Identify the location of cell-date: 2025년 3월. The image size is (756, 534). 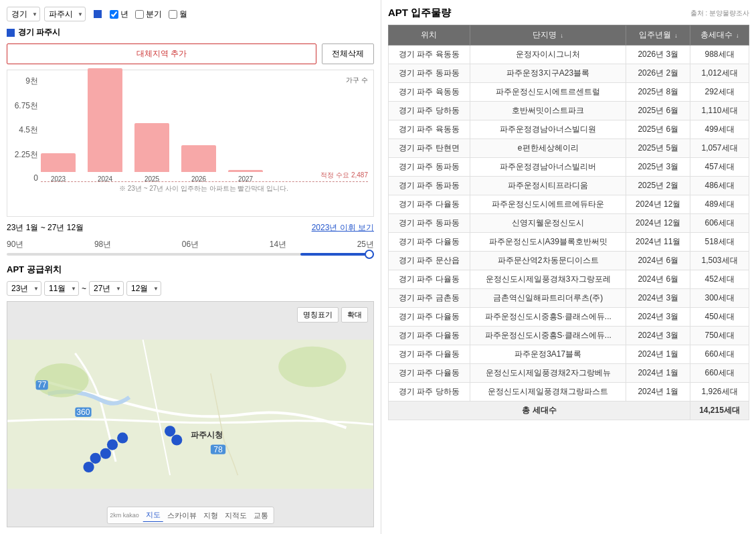
(658, 167).